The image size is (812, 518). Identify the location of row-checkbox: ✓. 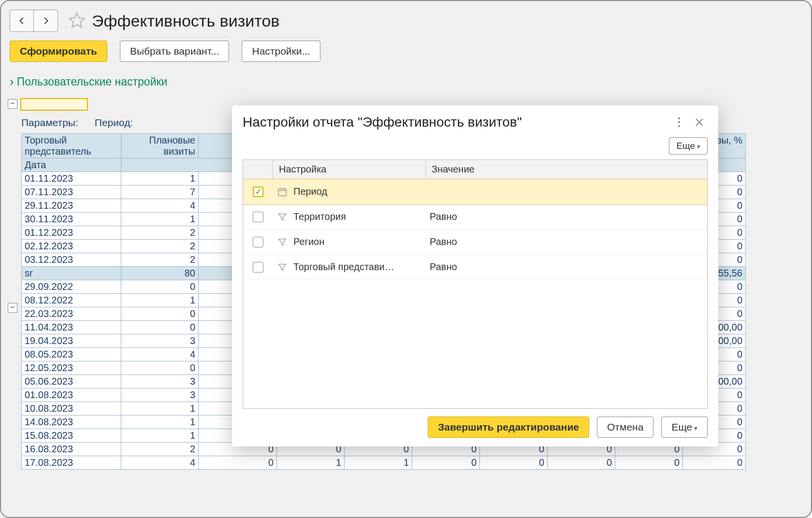
(258, 192).